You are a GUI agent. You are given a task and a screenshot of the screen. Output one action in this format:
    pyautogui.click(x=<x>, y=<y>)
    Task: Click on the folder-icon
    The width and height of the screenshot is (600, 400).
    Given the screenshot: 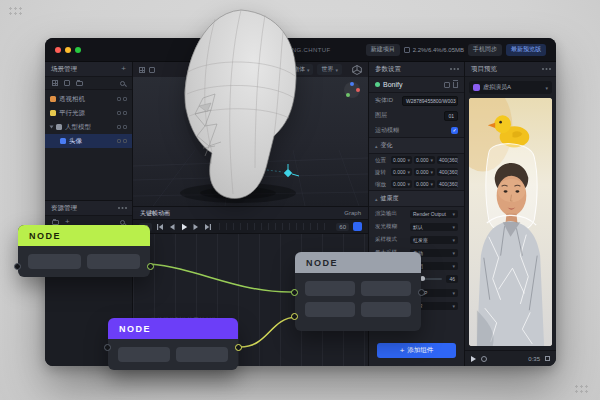 What is the action you would take?
    pyautogui.click(x=56, y=222)
    